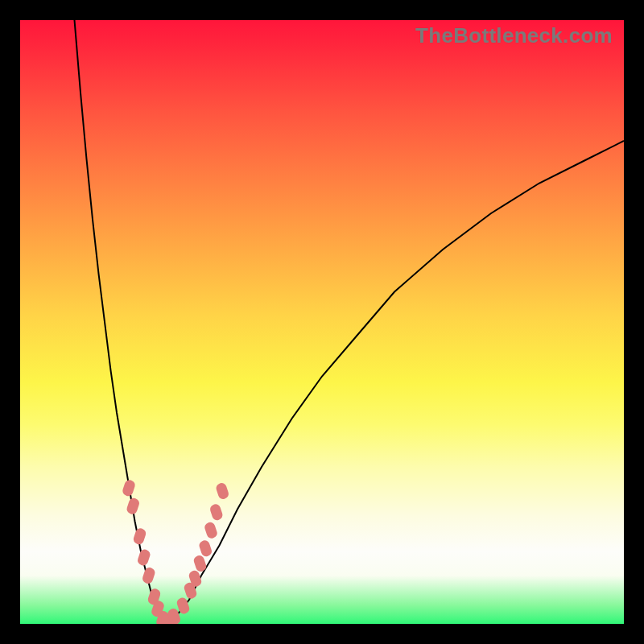  What do you see at coordinates (175, 551) in the screenshot?
I see `markers-group` at bounding box center [175, 551].